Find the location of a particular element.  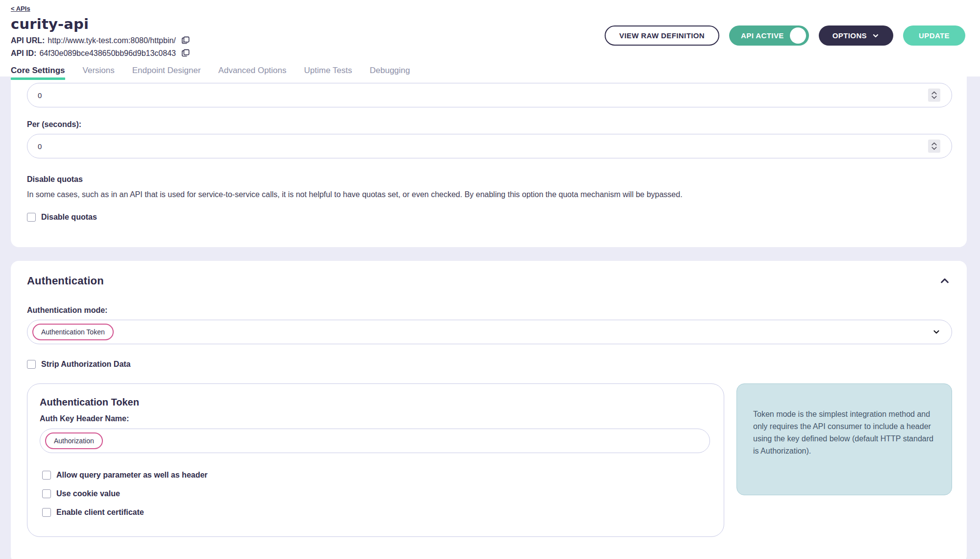

authentication-mode-select: Authentication Token is located at coordinates (490, 332).